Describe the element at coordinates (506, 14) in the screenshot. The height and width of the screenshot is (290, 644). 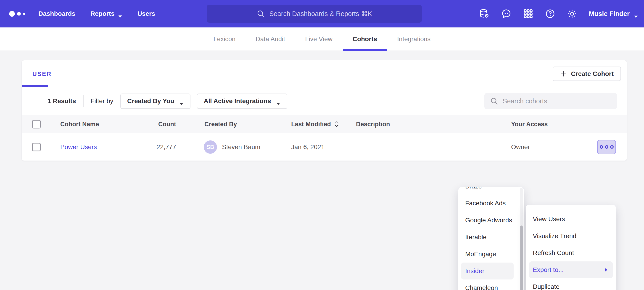
I see `feedback-icon` at that location.